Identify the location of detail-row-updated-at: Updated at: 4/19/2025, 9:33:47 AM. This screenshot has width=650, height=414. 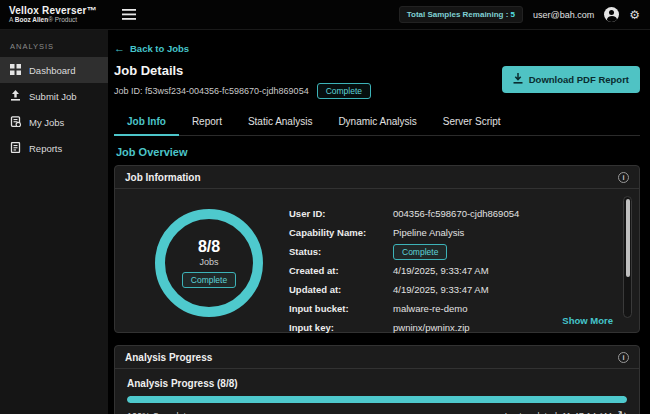
(449, 290).